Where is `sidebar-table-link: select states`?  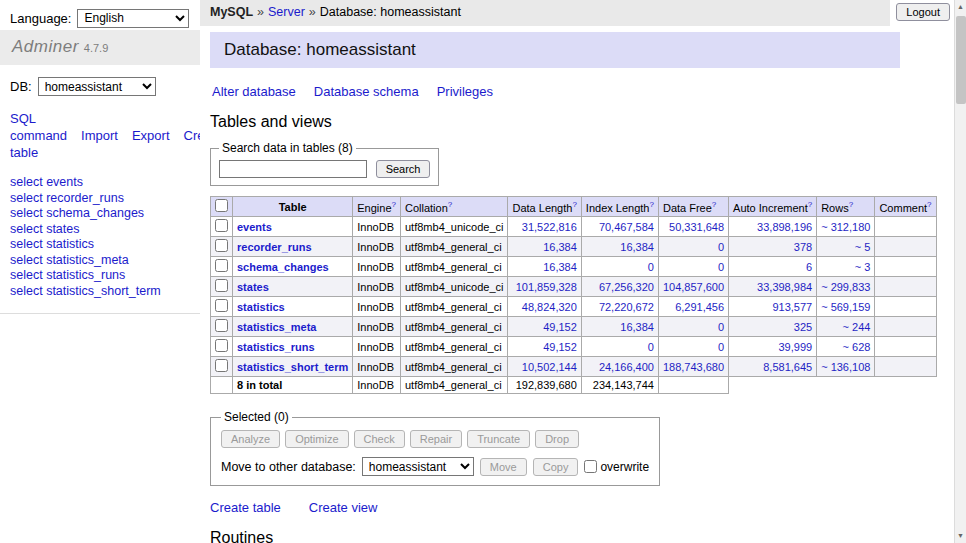 sidebar-table-link: select states is located at coordinates (105, 230).